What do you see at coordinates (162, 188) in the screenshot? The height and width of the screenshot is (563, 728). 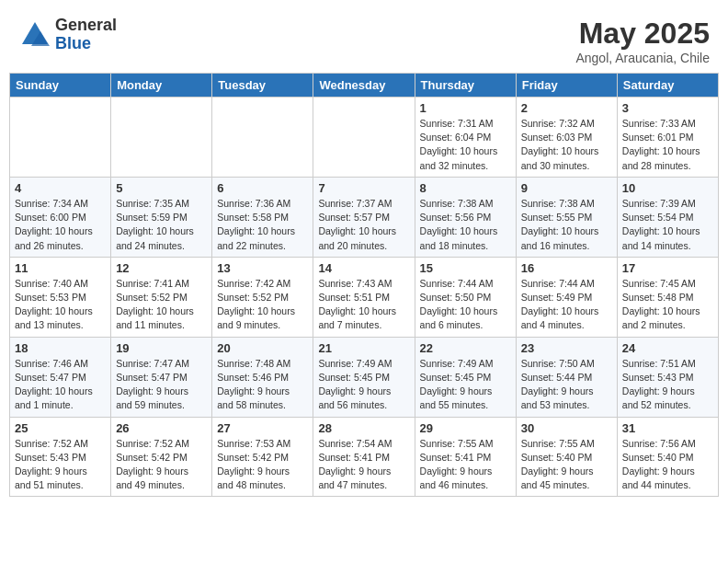 I see `day-number: 5` at bounding box center [162, 188].